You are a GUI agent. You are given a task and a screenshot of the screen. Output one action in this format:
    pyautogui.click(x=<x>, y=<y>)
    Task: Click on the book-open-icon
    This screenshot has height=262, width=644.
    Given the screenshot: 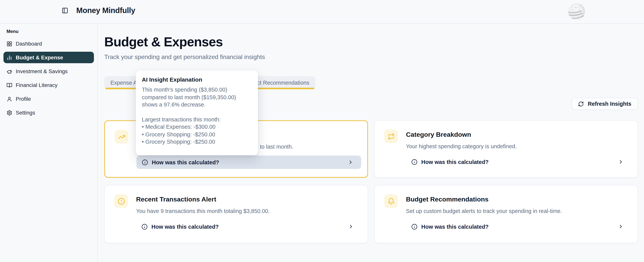 What is the action you would take?
    pyautogui.click(x=10, y=85)
    